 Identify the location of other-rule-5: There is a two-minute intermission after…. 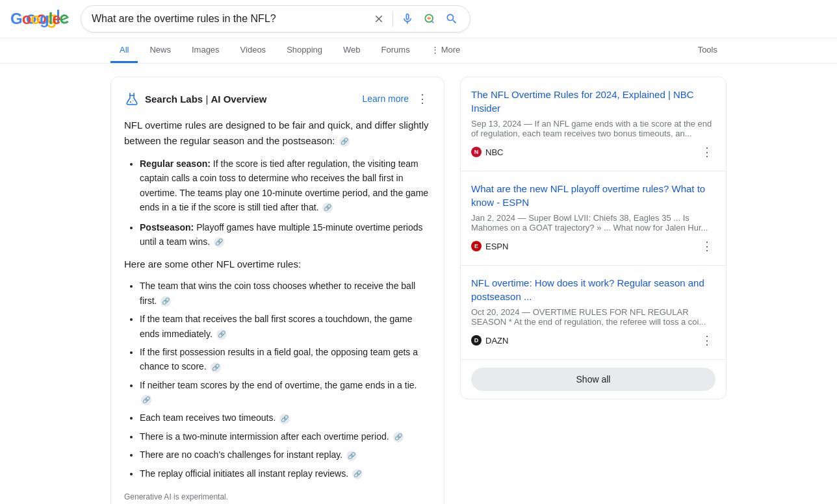
(285, 436).